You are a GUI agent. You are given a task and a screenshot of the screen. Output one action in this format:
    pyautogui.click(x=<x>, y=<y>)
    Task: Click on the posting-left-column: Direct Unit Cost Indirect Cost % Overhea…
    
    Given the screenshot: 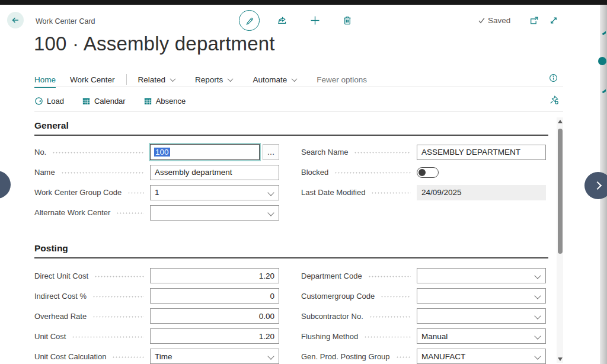 What is the action you would take?
    pyautogui.click(x=156, y=316)
    